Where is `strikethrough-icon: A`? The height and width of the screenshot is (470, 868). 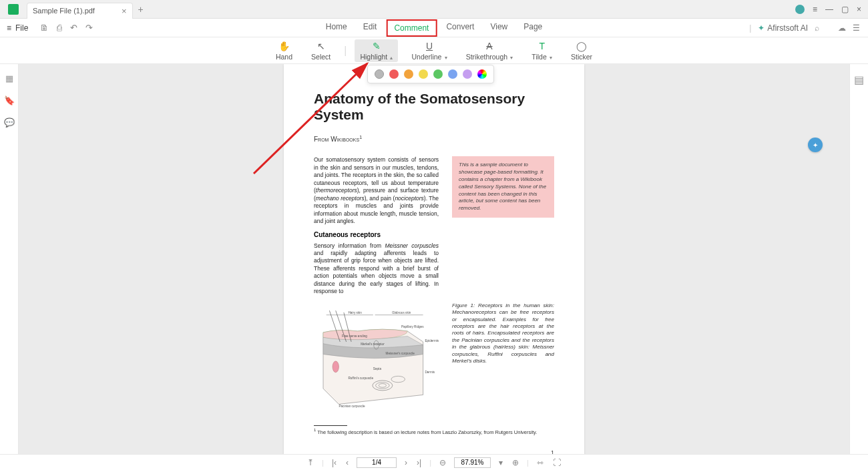 strikethrough-icon: A is located at coordinates (489, 46).